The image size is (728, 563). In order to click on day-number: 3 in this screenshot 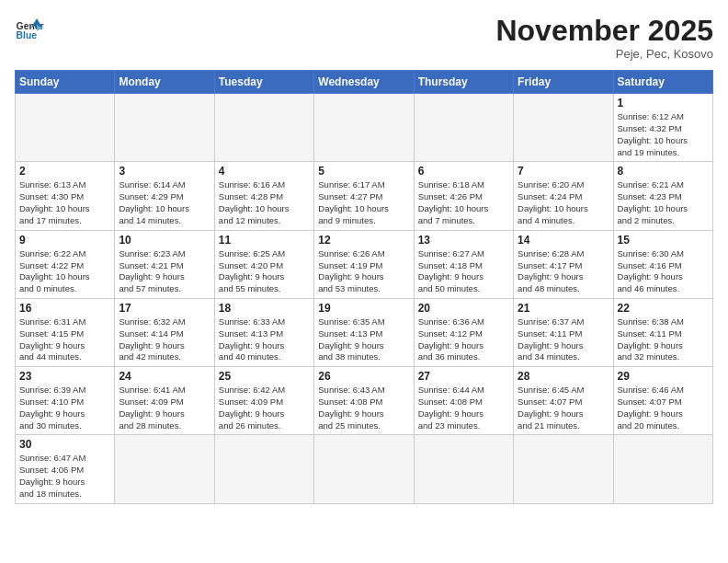, I will do `click(164, 171)`.